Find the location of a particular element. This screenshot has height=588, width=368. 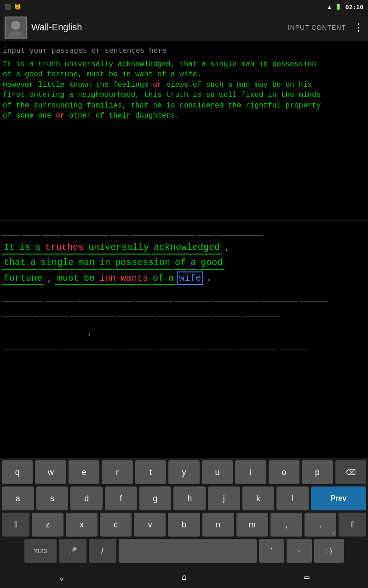

token-of: of is located at coordinates (180, 263).